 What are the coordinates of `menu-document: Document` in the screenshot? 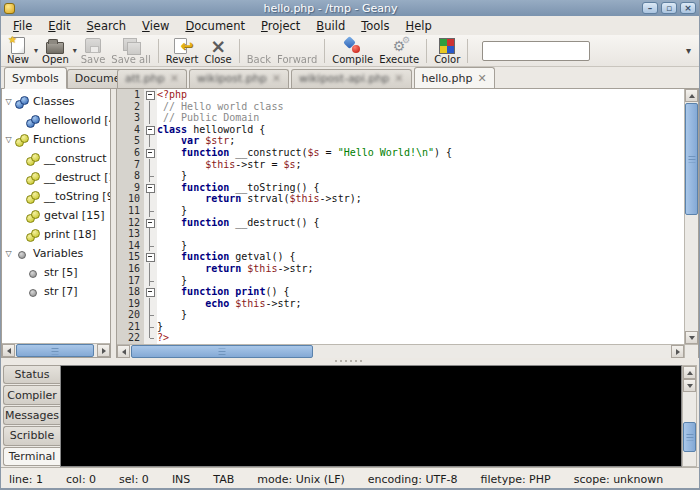 It's located at (215, 26).